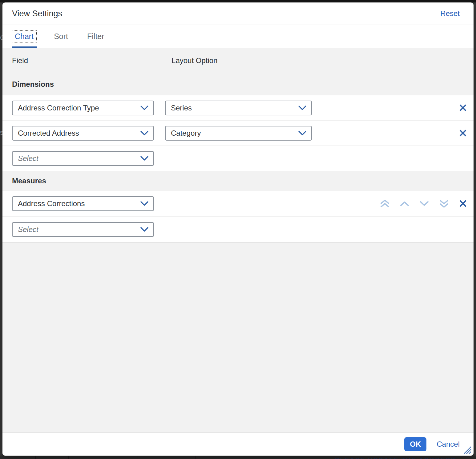 The width and height of the screenshot is (476, 459). Describe the element at coordinates (238, 36) in the screenshot. I see `tab-strip: Chart Sort Filter` at that location.